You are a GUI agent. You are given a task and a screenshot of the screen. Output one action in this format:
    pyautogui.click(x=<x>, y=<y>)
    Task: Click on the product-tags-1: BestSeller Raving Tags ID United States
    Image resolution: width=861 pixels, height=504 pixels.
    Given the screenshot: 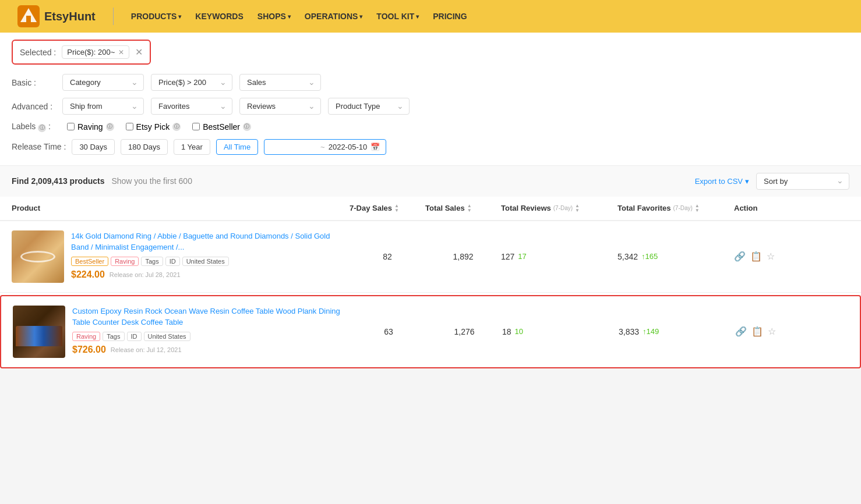 What is the action you would take?
    pyautogui.click(x=210, y=261)
    